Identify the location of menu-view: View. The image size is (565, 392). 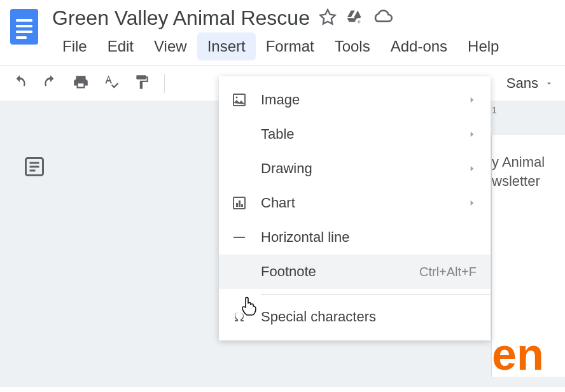
(171, 46).